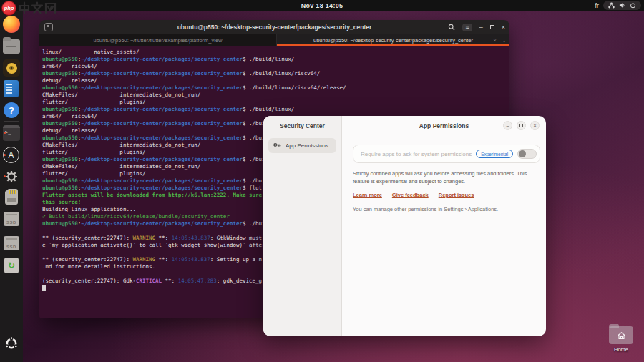  I want to click on dock-sdcard-icon, so click(11, 197).